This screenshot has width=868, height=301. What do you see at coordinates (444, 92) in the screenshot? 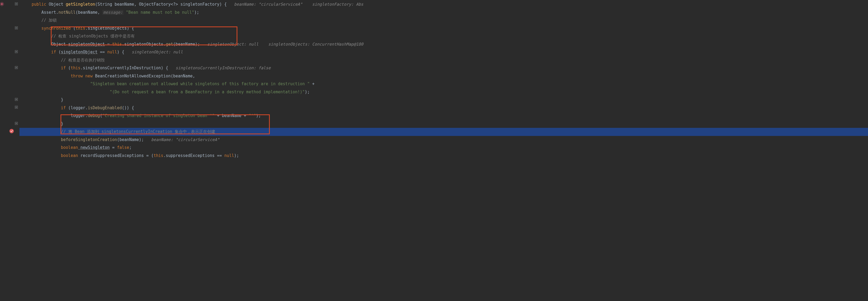
I see `code-line: "(Do not request a bean from a BeanFacto…` at bounding box center [444, 92].